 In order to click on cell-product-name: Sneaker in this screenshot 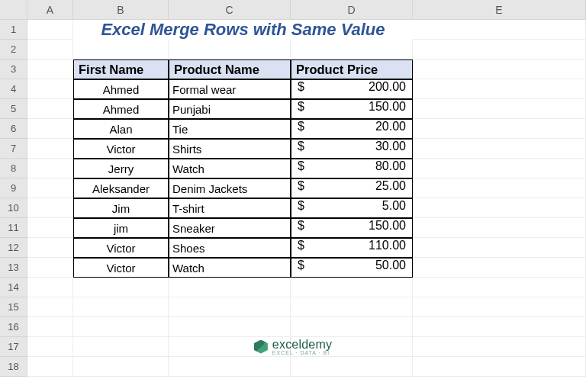, I will do `click(230, 228)`.